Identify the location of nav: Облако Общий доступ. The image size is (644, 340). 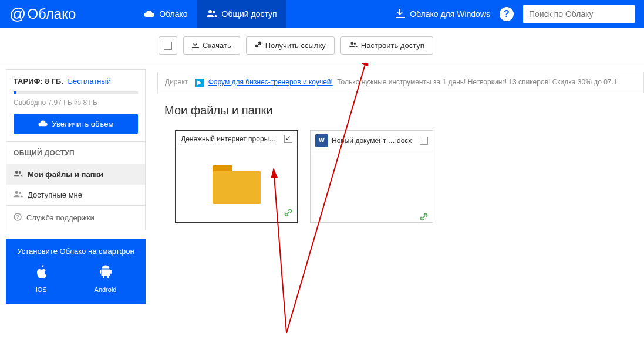
(210, 14).